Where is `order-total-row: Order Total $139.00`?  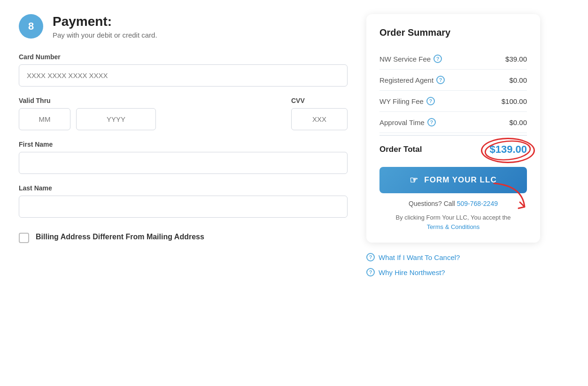 order-total-row: Order Total $139.00 is located at coordinates (453, 147).